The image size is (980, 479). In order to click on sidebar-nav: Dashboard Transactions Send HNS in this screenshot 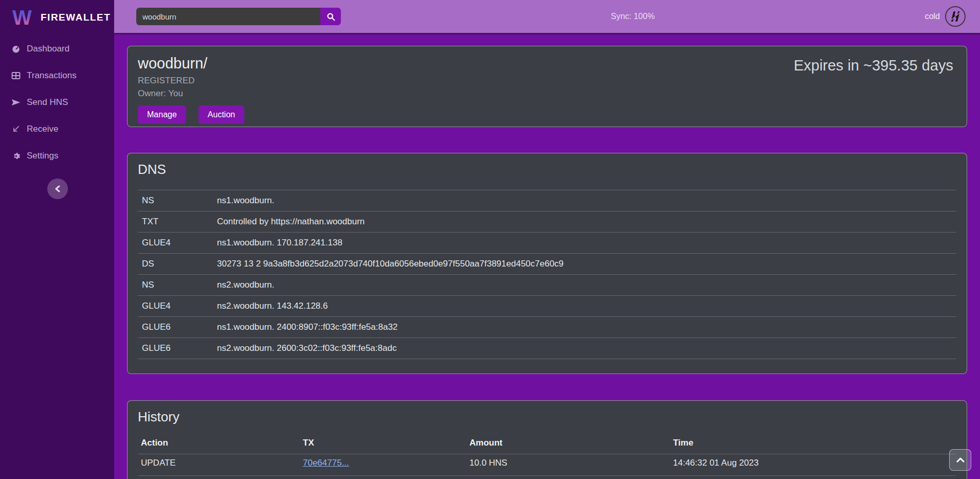, I will do `click(57, 102)`.